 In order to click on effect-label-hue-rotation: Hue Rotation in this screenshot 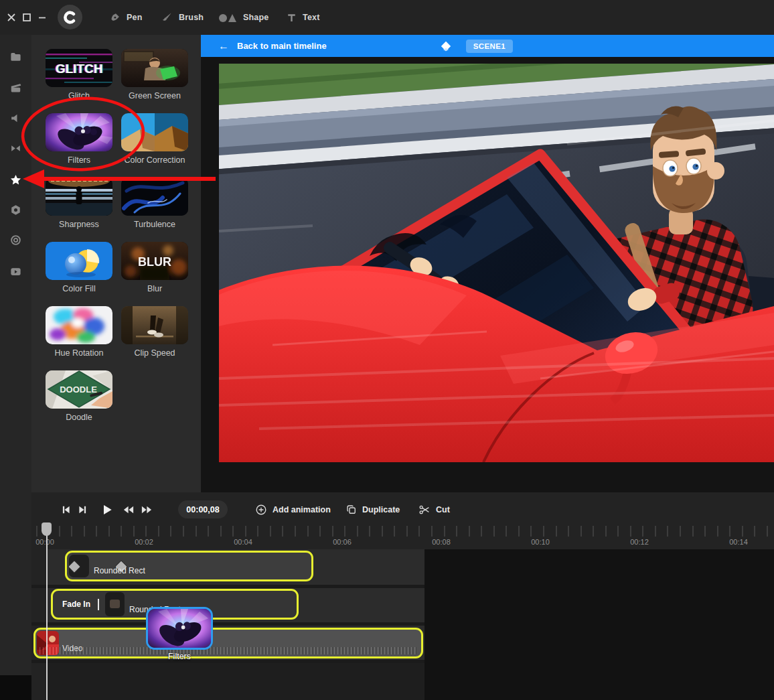, I will do `click(79, 353)`.